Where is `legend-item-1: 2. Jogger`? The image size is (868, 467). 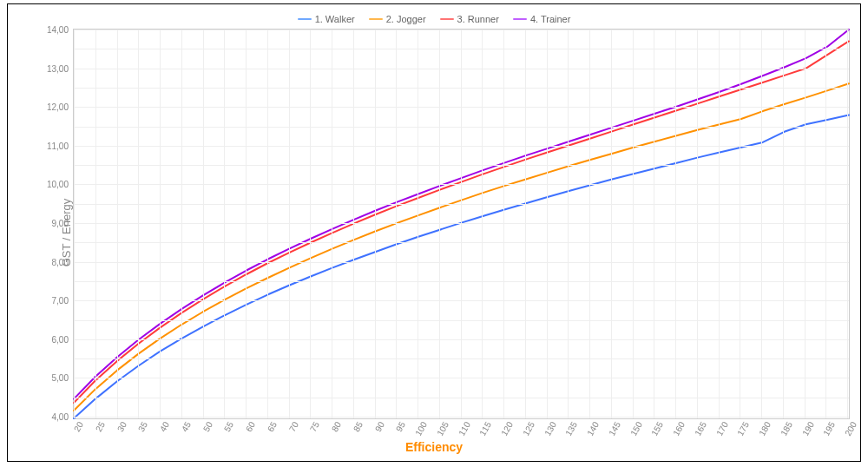
legend-item-1: 2. Jogger is located at coordinates (398, 19).